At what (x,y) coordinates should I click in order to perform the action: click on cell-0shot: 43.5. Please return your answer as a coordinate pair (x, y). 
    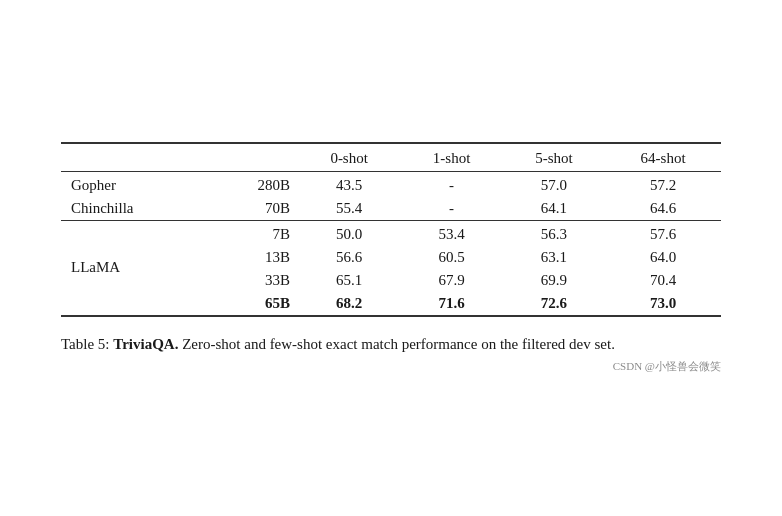
    Looking at the image, I should click on (349, 184).